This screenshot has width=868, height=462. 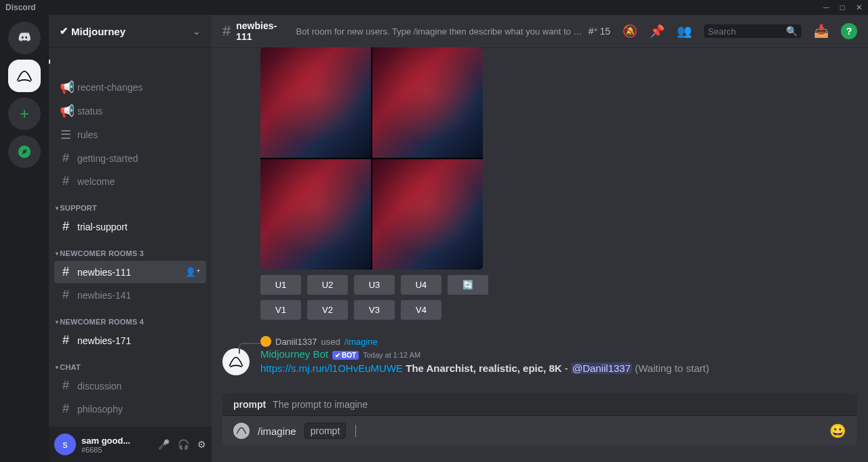 I want to click on verified-icon: ✔, so click(x=64, y=31).